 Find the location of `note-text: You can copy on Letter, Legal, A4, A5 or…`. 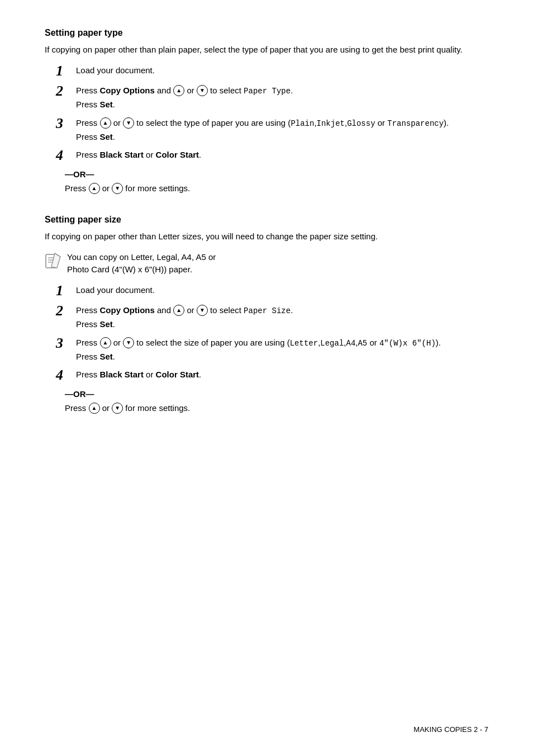

note-text: You can copy on Letter, Legal, A4, A5 or… is located at coordinates (141, 264).